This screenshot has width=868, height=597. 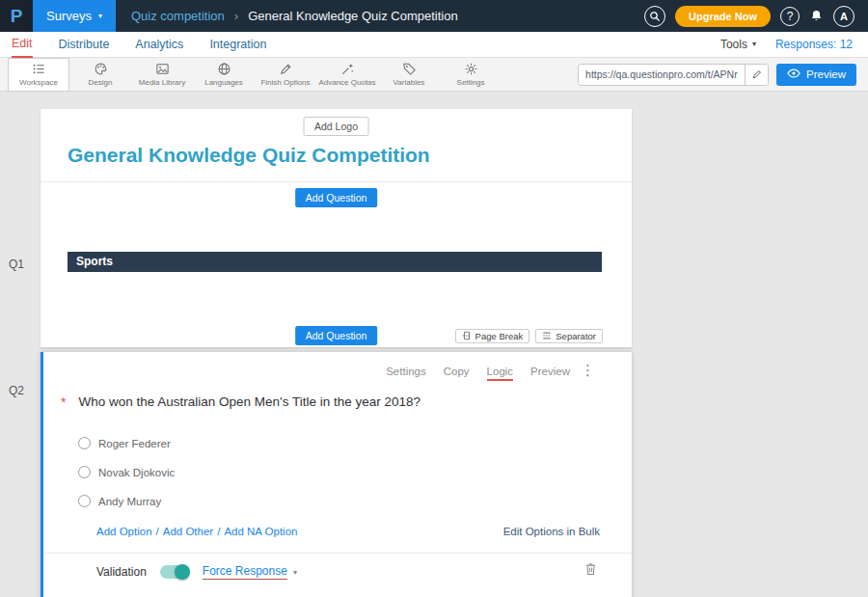 I want to click on breadcrumb: Quiz competition › General Knowledge Qui…, so click(x=295, y=15).